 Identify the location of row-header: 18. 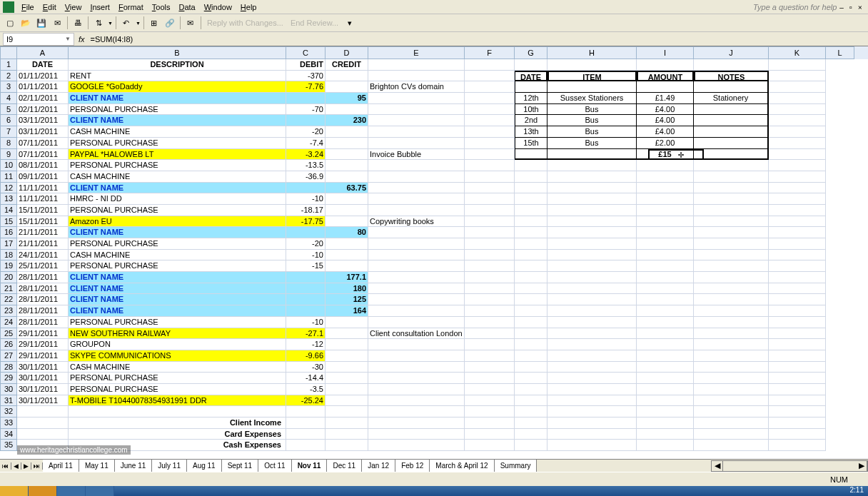
(9, 255).